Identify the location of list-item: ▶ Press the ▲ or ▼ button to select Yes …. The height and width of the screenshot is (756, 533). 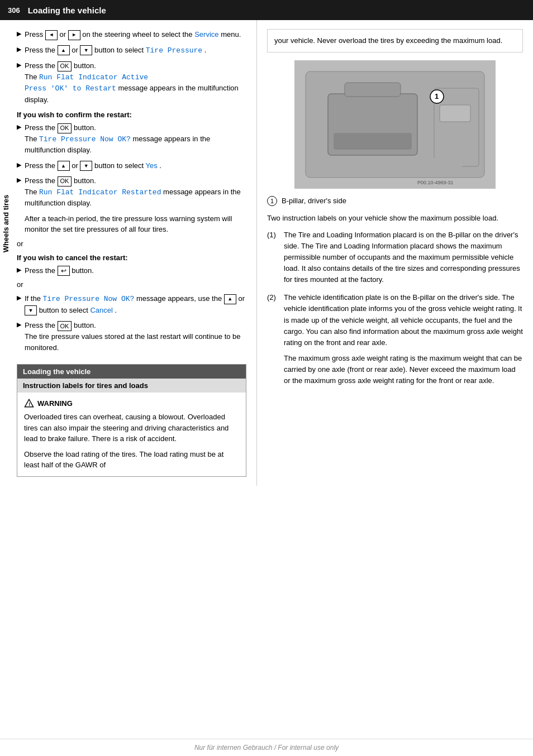
(132, 166).